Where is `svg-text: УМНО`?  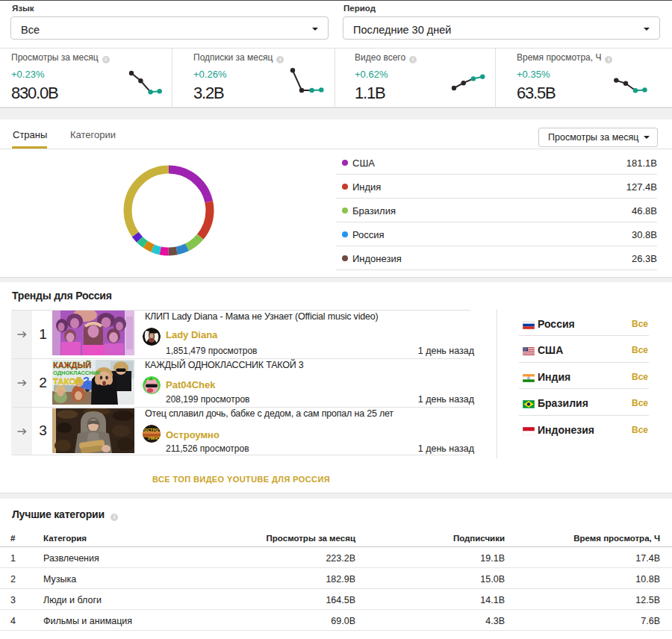 svg-text: УМНО is located at coordinates (154, 438).